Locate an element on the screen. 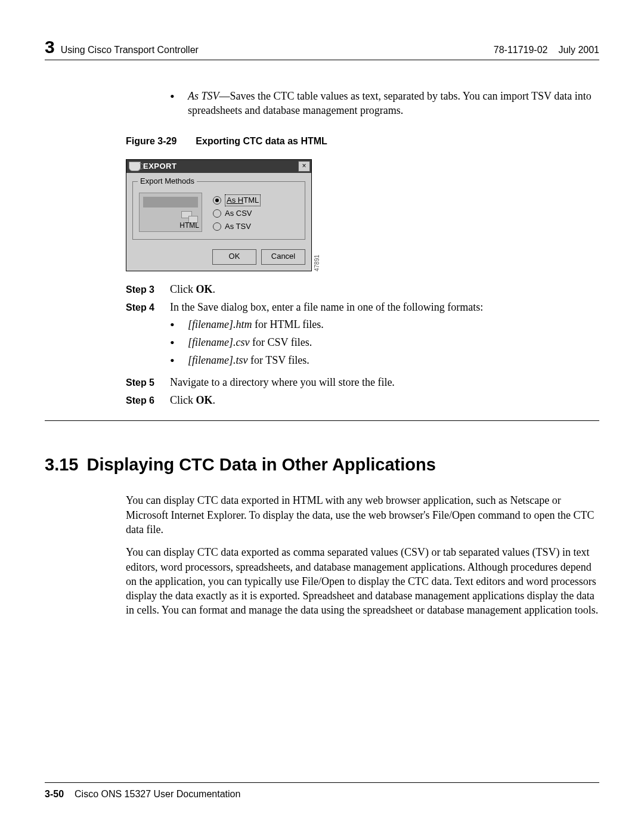 The image size is (644, 833). list-item: [filename].csv for CSV files. is located at coordinates (385, 342).